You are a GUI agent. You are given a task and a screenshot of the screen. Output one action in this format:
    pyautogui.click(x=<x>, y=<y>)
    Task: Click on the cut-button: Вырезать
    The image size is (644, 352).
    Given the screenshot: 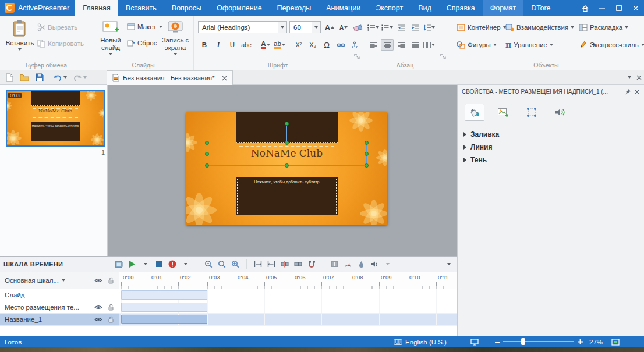 What is the action you would take?
    pyautogui.click(x=57, y=27)
    